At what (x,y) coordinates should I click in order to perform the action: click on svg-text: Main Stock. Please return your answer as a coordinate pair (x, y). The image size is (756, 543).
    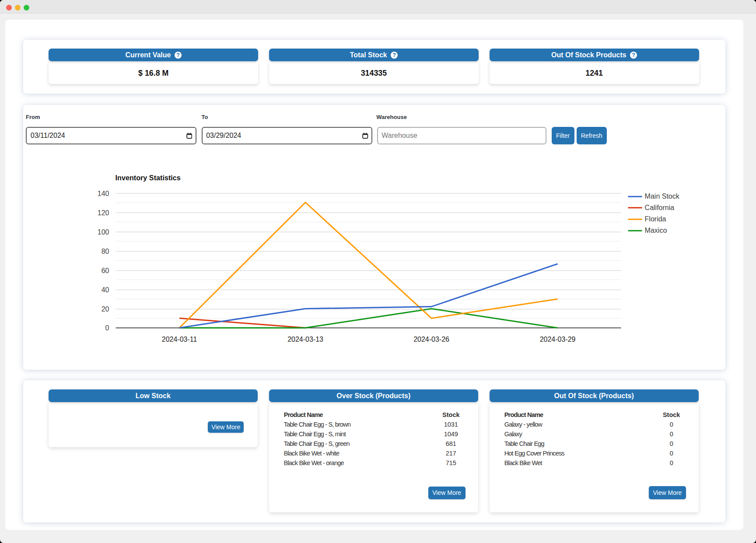
    Looking at the image, I should click on (662, 196).